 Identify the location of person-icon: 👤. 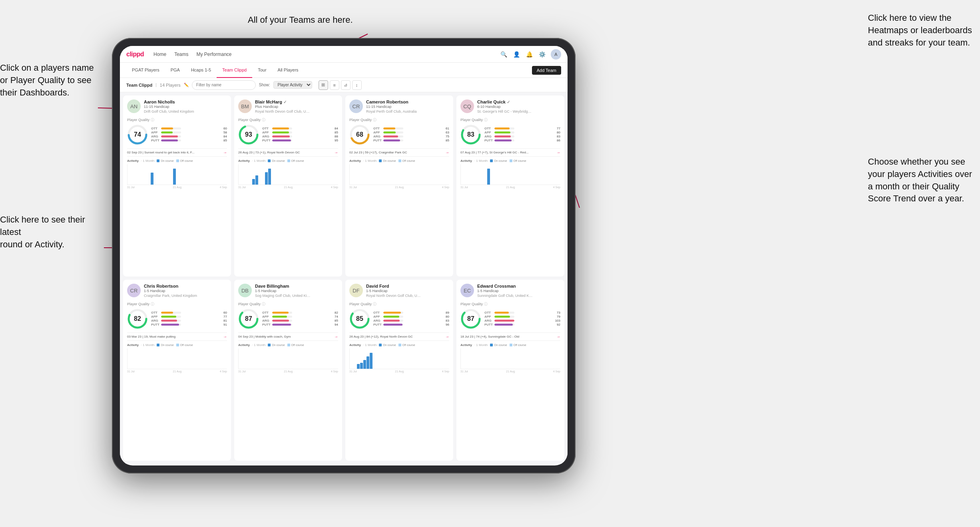
(516, 54).